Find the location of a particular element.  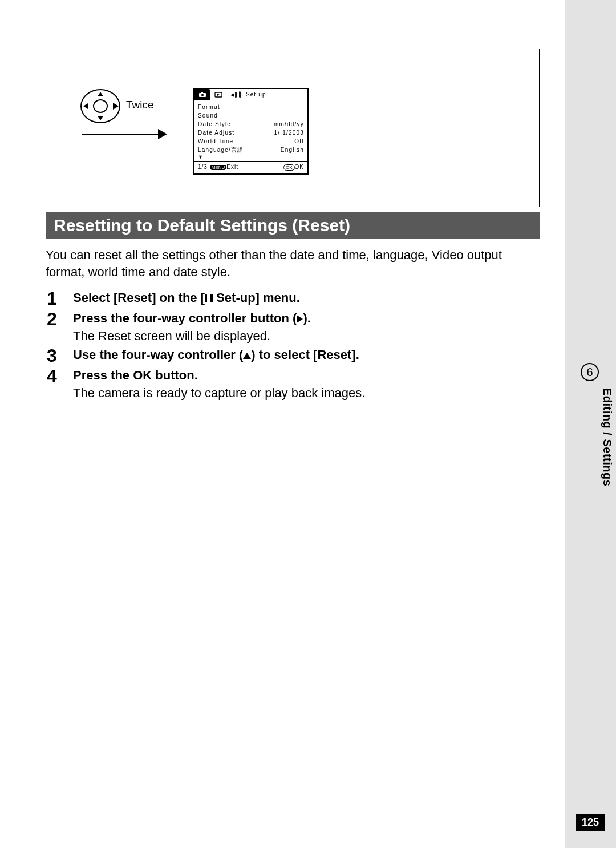

step-title: Press the OK button. is located at coordinates (302, 375).